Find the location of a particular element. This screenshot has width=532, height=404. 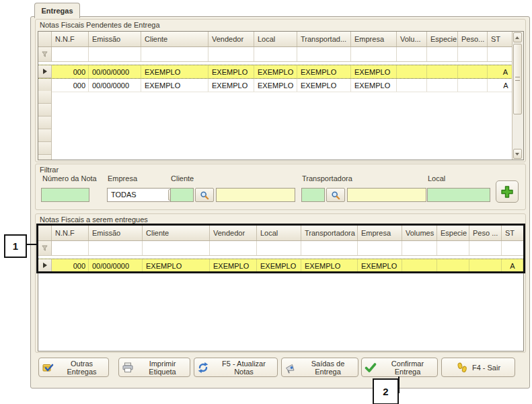

footprints-icon is located at coordinates (462, 368).